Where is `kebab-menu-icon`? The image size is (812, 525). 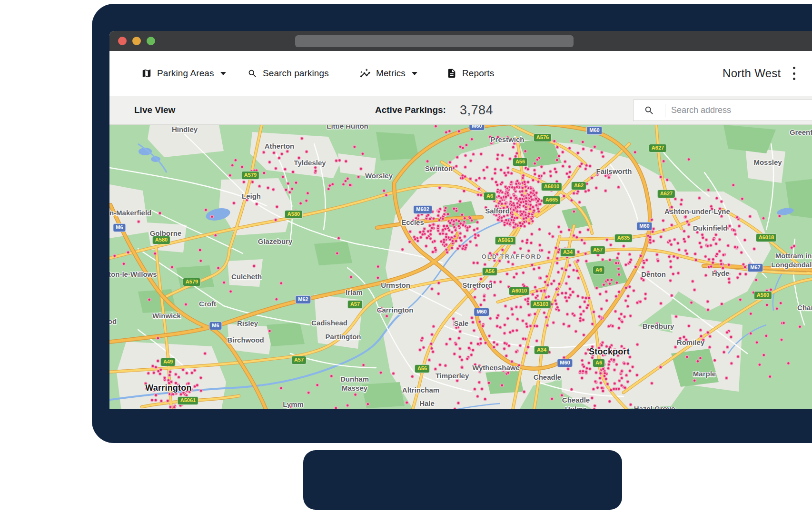
kebab-menu-icon is located at coordinates (794, 73).